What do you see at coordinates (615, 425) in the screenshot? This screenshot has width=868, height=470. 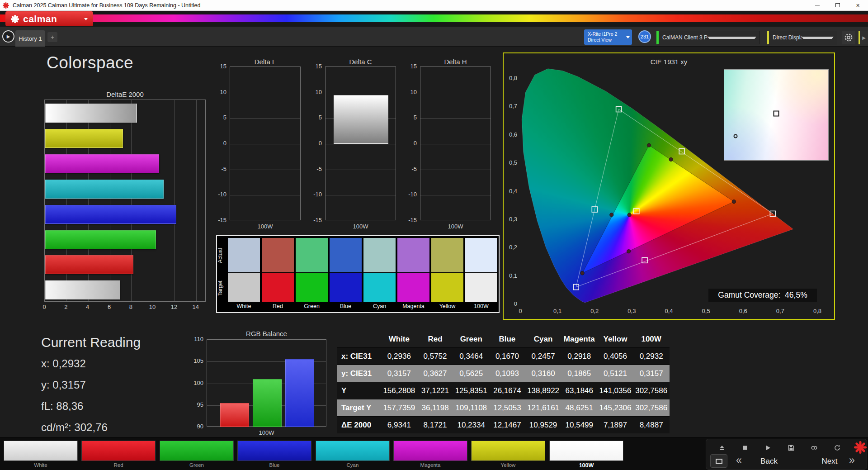 I see `results-value: 7,1897` at bounding box center [615, 425].